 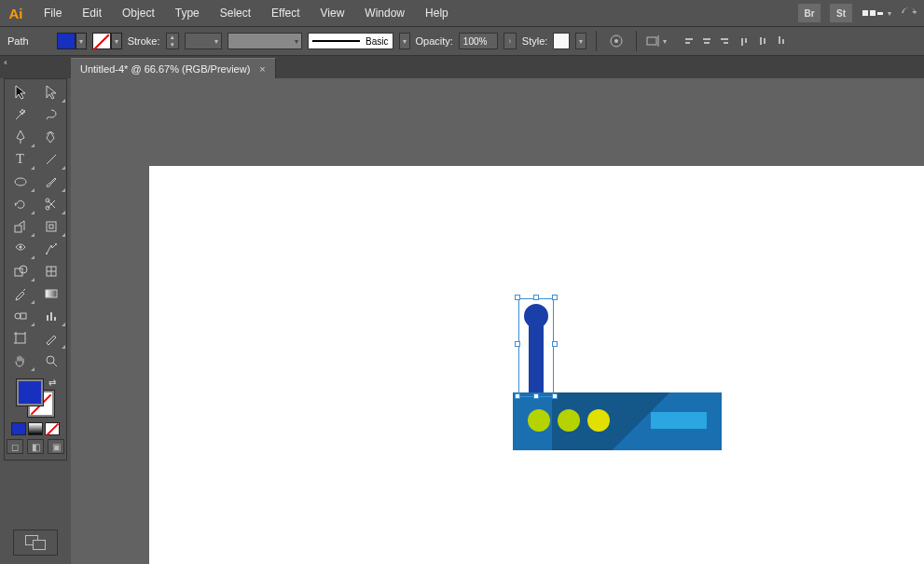 What do you see at coordinates (517, 396) in the screenshot?
I see `selection-handle-bl` at bounding box center [517, 396].